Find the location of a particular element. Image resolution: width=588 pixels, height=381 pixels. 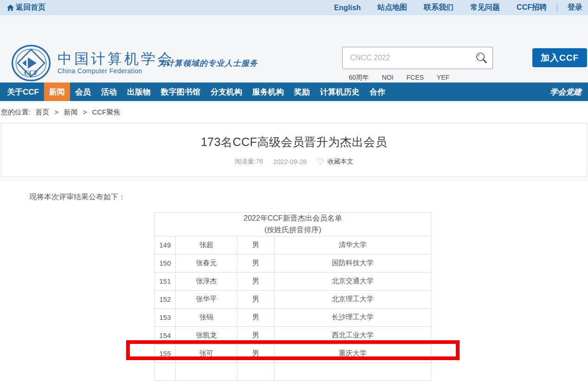

topbar-link-faq: 常见问题 is located at coordinates (485, 7).